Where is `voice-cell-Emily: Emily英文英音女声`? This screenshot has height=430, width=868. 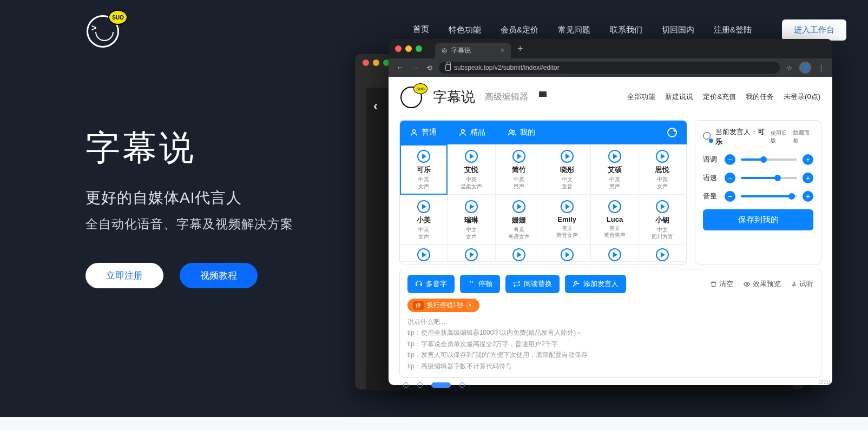 voice-cell-Emily: Emily英文英音女声 is located at coordinates (567, 220).